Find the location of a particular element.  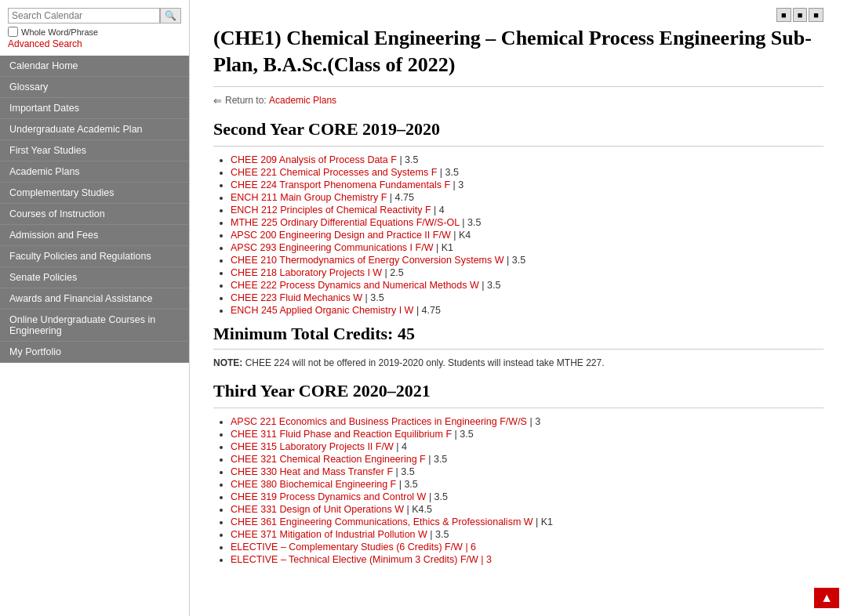

return-arrow: ⇐ is located at coordinates (218, 100).